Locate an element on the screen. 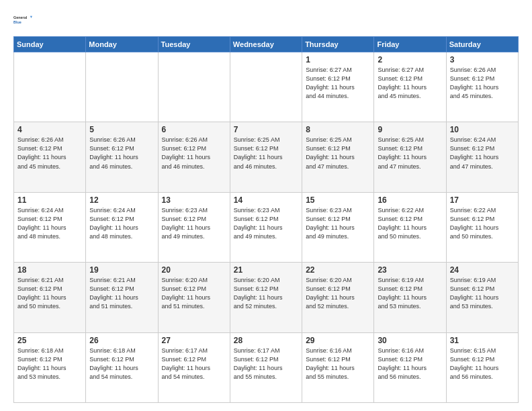  day-number: 3 is located at coordinates (482, 60).